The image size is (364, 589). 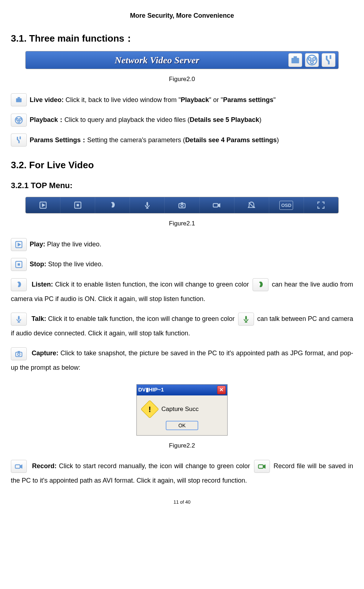 I want to click on capture-dialog-wrap: DV▮HIP~1 ✕ Capture Succ OK, so click(x=182, y=410).